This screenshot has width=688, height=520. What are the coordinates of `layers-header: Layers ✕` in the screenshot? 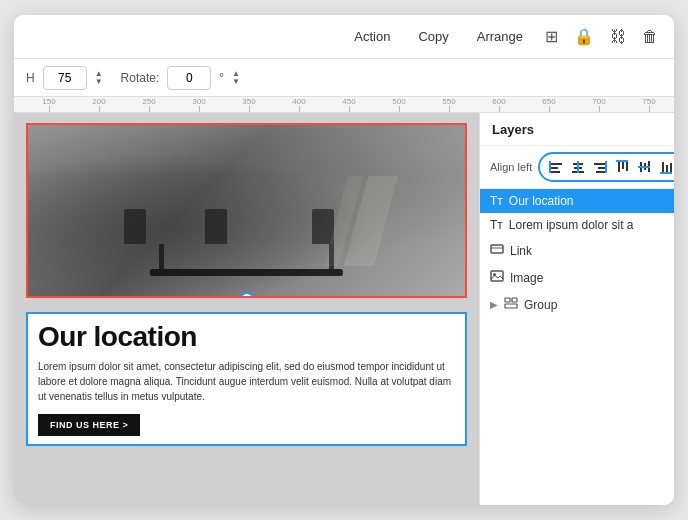 It's located at (577, 130).